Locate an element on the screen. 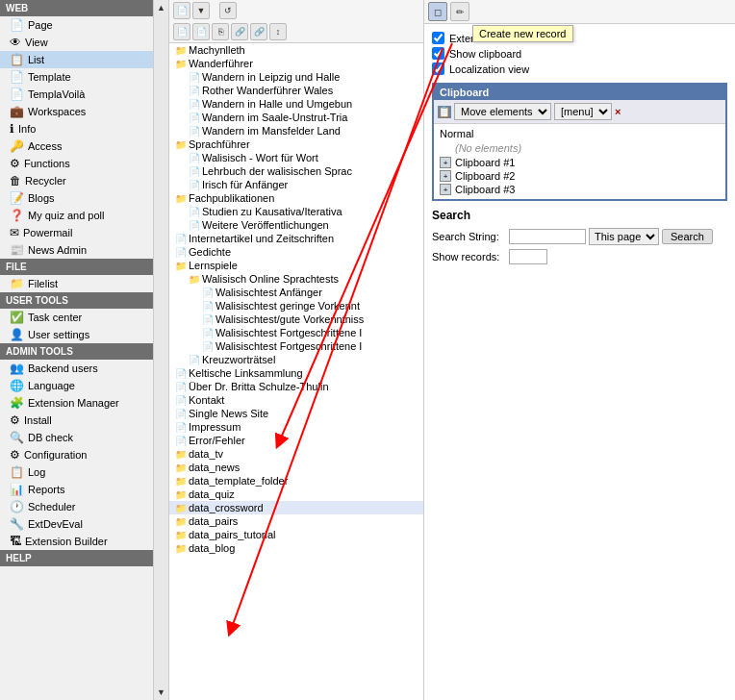 This screenshot has width=735, height=700. tree-item: 📄Rother Wanderführer Wales is located at coordinates (296, 90).